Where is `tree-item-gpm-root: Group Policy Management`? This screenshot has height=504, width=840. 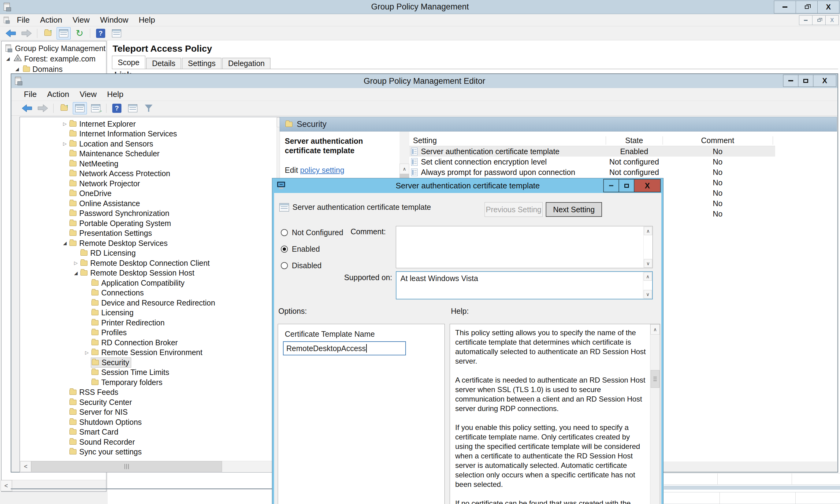 tree-item-gpm-root: Group Policy Management is located at coordinates (56, 48).